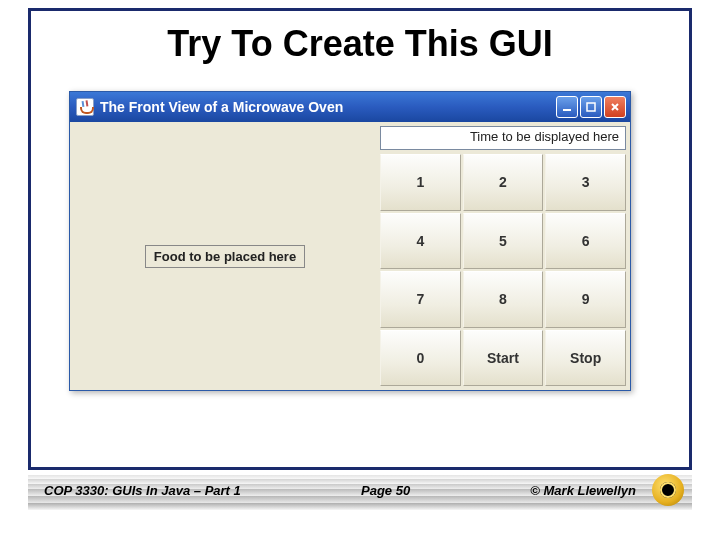  Describe the element at coordinates (85, 107) in the screenshot. I see `java-icon` at that location.